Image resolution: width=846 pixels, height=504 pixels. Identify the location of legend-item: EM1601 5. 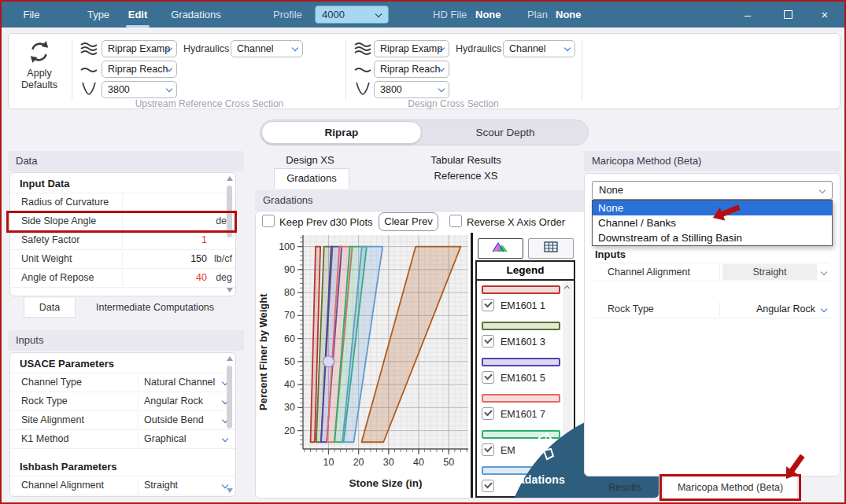
(521, 371).